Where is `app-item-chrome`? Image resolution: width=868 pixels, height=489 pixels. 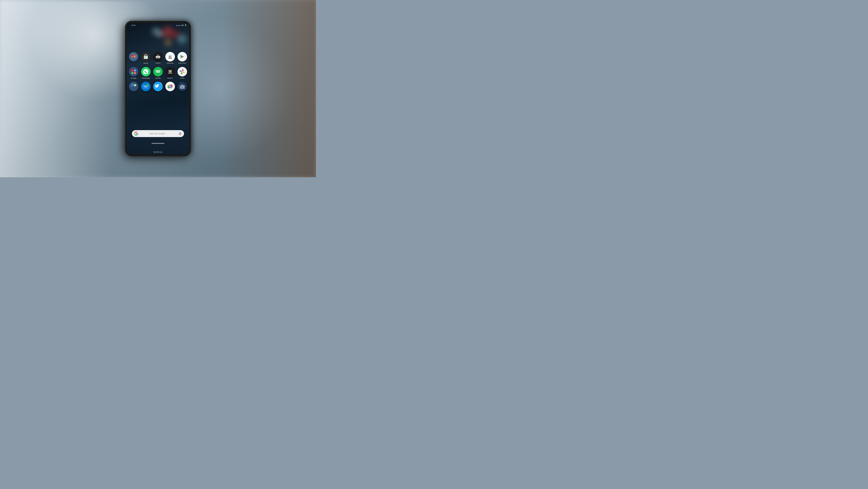 app-item-chrome is located at coordinates (170, 87).